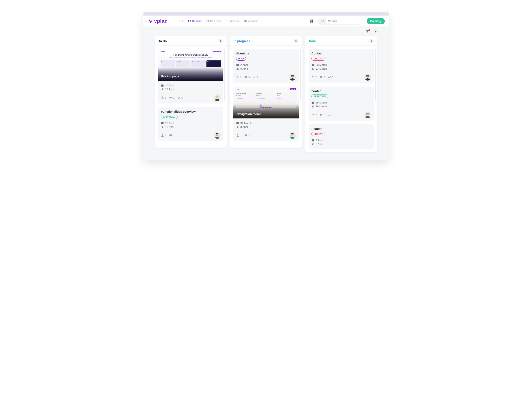  I want to click on column-count: 5, so click(296, 41).